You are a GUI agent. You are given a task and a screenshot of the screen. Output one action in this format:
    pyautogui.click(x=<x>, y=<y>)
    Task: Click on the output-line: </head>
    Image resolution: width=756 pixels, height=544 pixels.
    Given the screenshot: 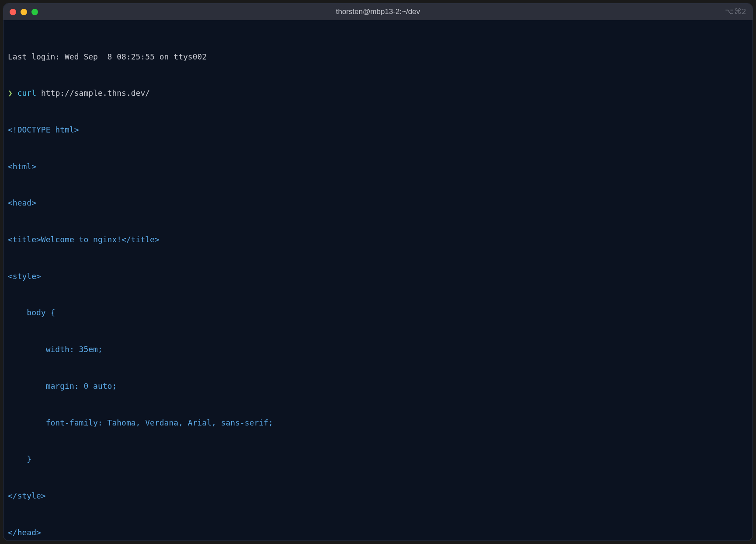 What is the action you would take?
    pyautogui.click(x=378, y=533)
    